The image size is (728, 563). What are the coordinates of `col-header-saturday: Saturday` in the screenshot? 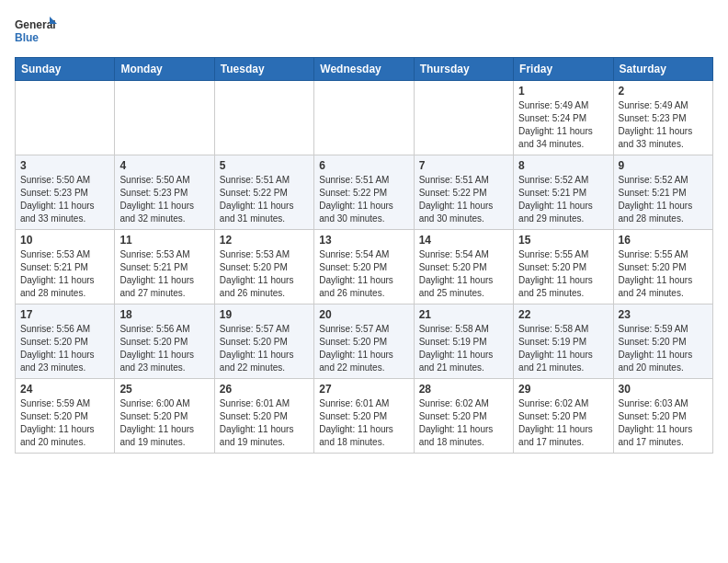 It's located at (663, 70).